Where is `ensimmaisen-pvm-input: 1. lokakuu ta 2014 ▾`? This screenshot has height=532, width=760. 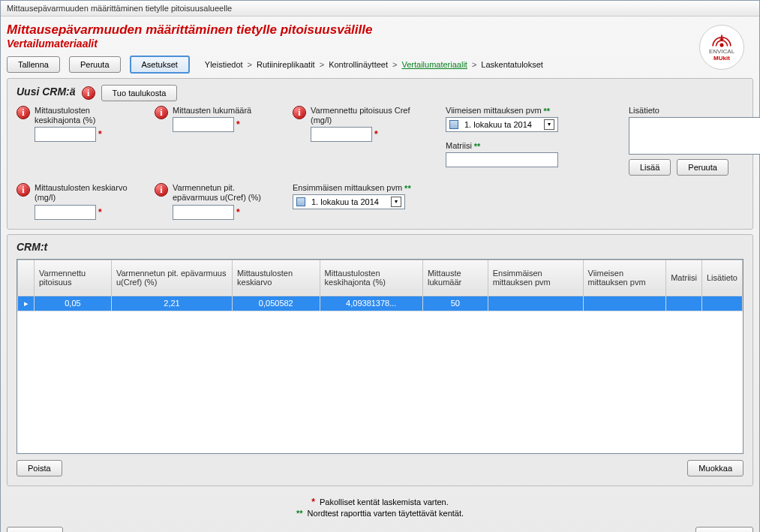
ensimmaisen-pvm-input: 1. lokakuu ta 2014 ▾ is located at coordinates (349, 202).